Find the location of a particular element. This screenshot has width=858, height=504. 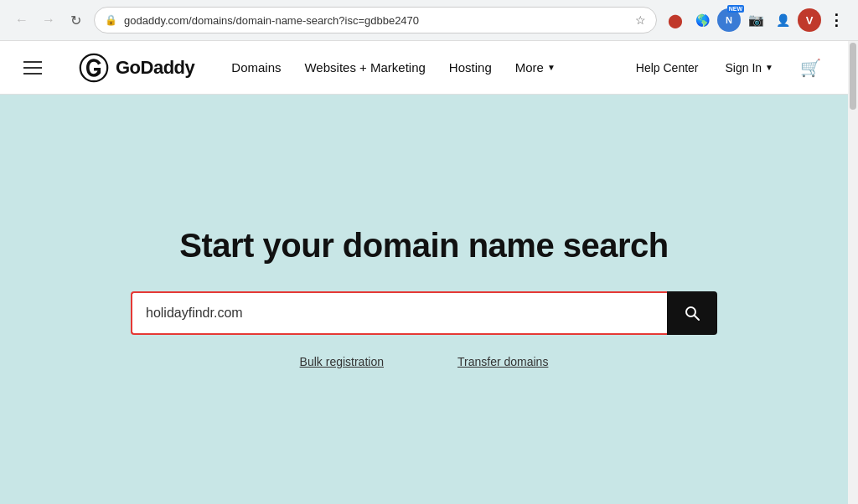

lock-icon: 🔒 is located at coordinates (111, 20).